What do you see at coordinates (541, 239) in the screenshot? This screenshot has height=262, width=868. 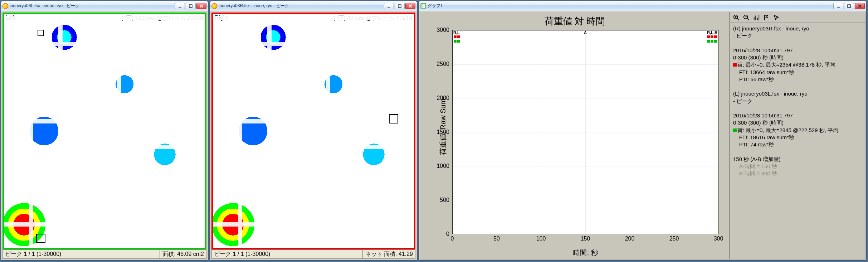 I see `x-tick: 100` at bounding box center [541, 239].